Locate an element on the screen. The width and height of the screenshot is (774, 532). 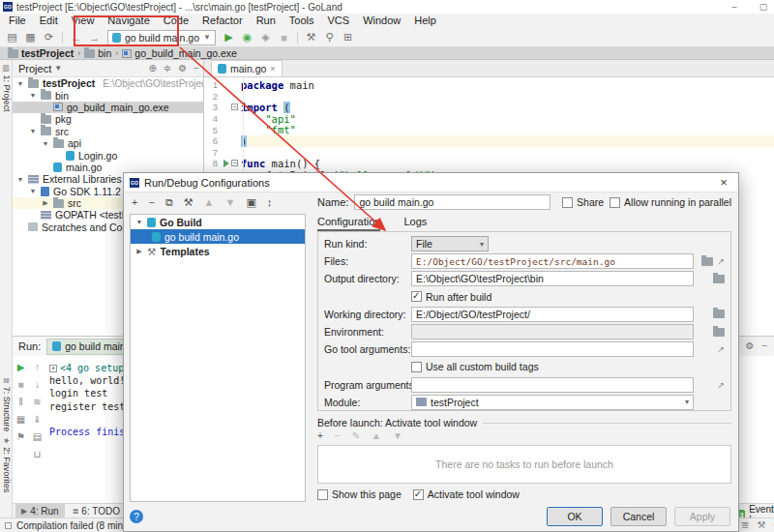
activate-tool-window-checkbox: Activate tool window is located at coordinates (466, 494).